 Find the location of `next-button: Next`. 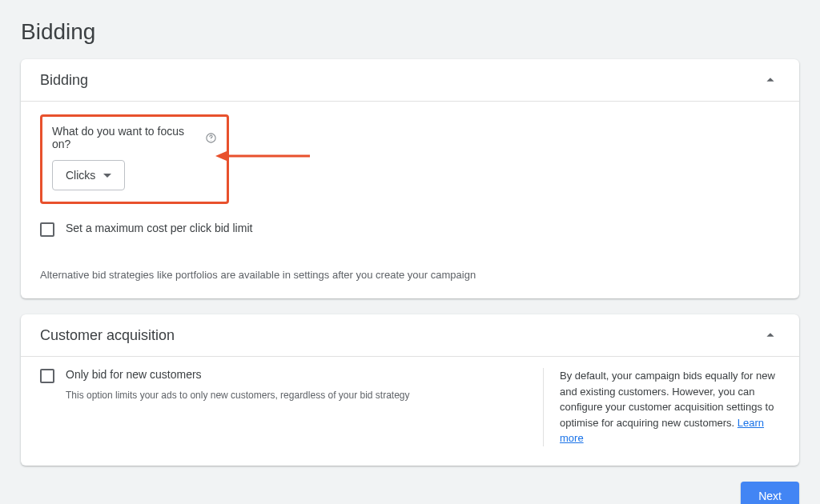

next-button: Next is located at coordinates (770, 493).